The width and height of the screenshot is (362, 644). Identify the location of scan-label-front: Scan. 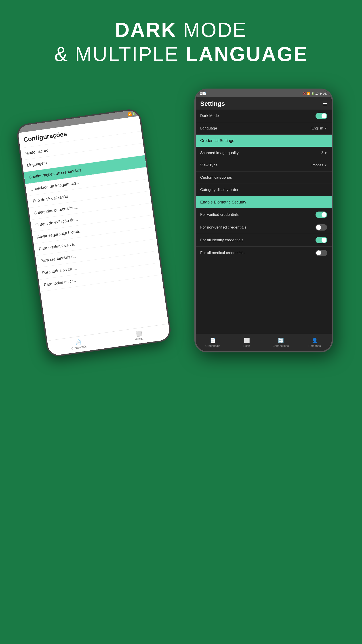
(247, 346).